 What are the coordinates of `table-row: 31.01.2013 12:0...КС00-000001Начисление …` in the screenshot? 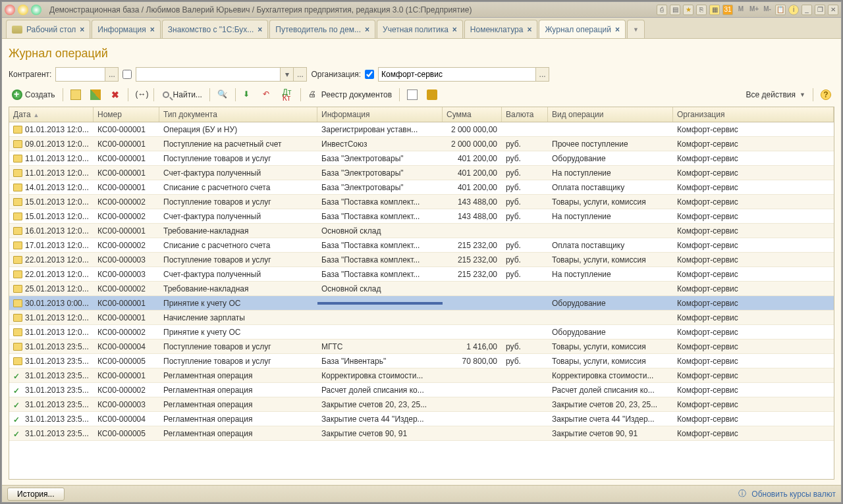 It's located at (422, 318).